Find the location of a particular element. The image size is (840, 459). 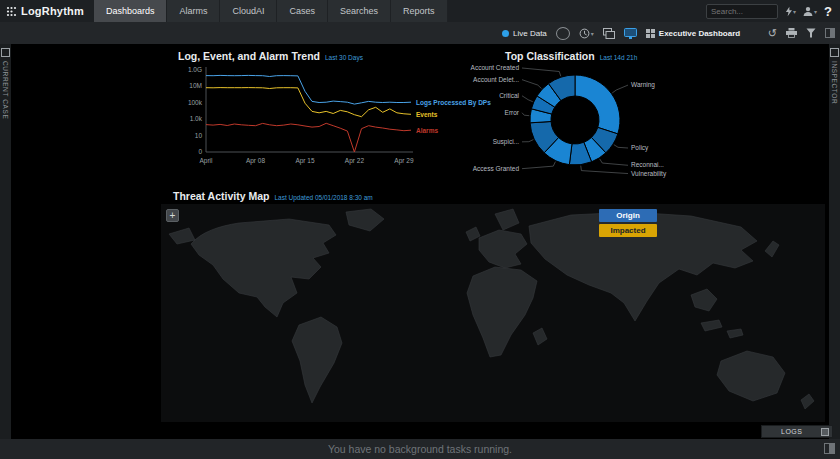

printer-icon is located at coordinates (792, 33).